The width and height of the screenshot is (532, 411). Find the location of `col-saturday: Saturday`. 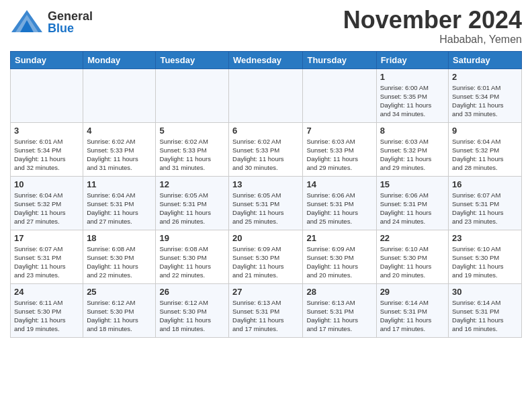

col-saturday: Saturday is located at coordinates (485, 60).